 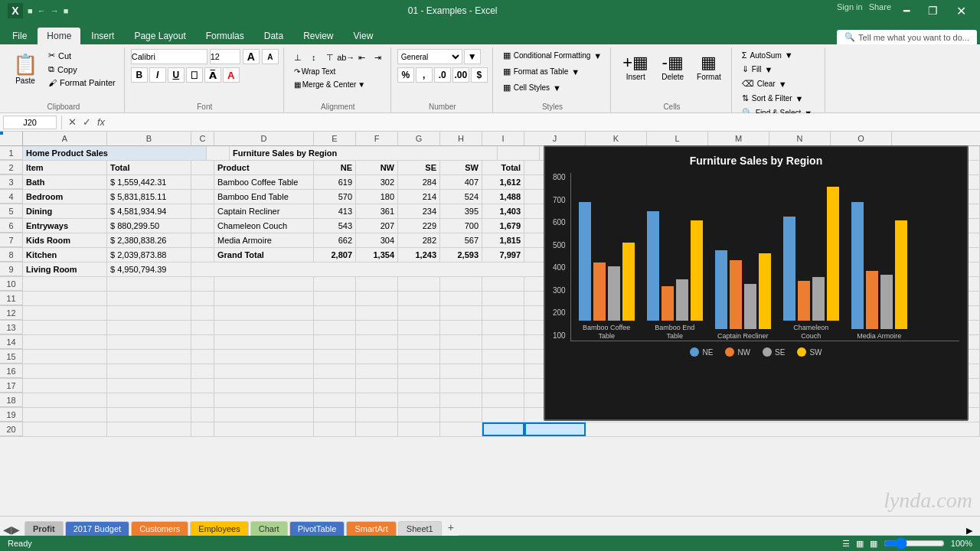 What do you see at coordinates (335, 328) in the screenshot?
I see `cell-E13` at bounding box center [335, 328].